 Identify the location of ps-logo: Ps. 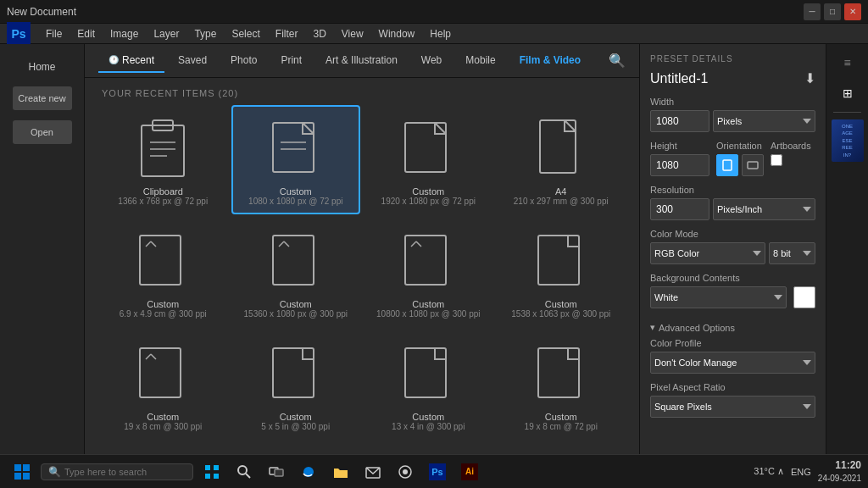
(19, 34).